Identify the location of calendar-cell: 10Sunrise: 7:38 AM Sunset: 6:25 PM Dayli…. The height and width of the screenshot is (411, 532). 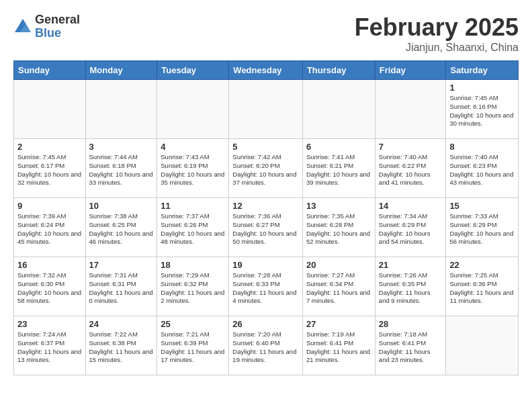
(121, 228).